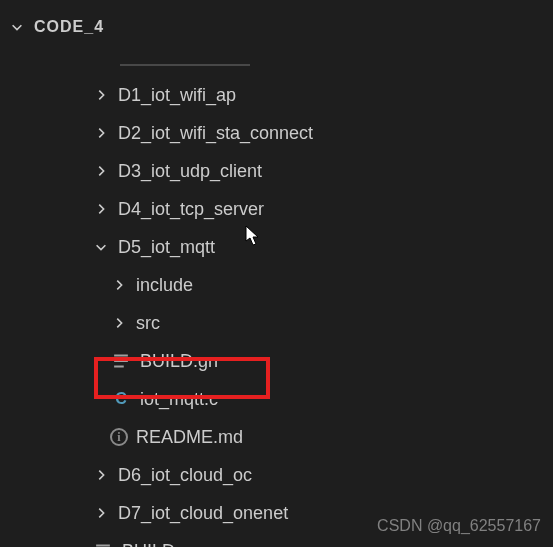  Describe the element at coordinates (190, 438) in the screenshot. I see `tree-item-label: README.md` at that location.